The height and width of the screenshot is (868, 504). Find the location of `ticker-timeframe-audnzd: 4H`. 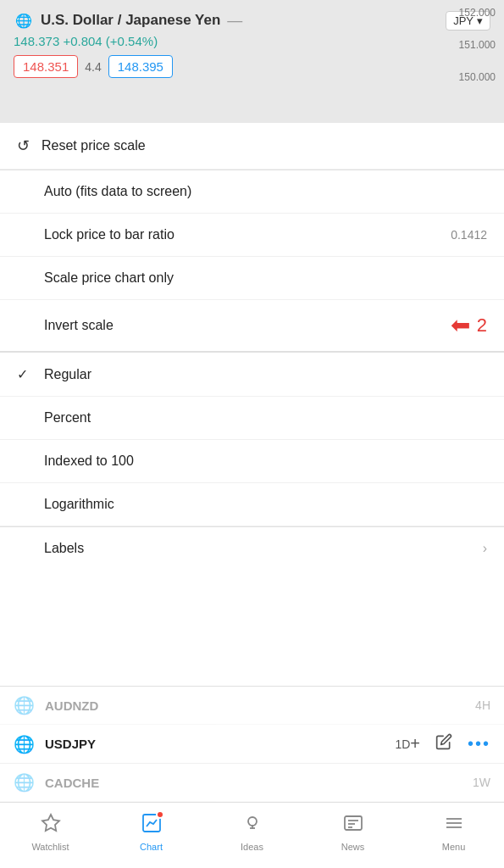

ticker-timeframe-audnzd: 4H is located at coordinates (483, 705).